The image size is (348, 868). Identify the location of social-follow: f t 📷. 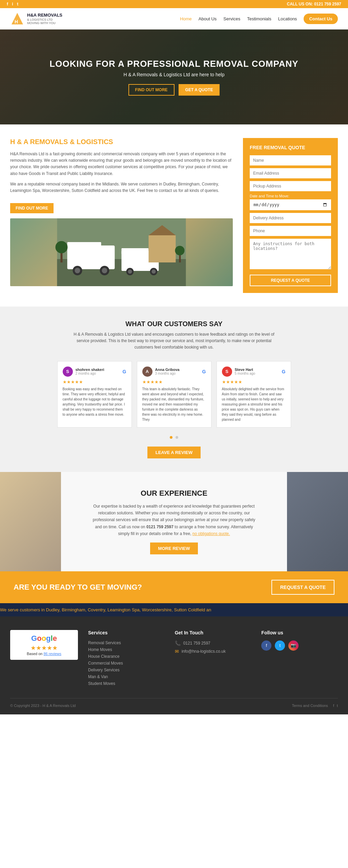
(300, 646).